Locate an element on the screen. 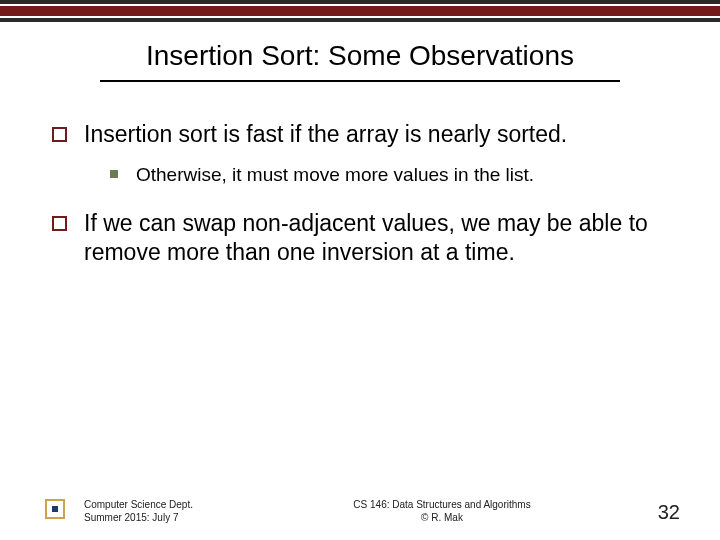 Image resolution: width=720 pixels, height=540 pixels. footer-left: Computer Science Dept. Summer 2015: July… is located at coordinates (164, 511).